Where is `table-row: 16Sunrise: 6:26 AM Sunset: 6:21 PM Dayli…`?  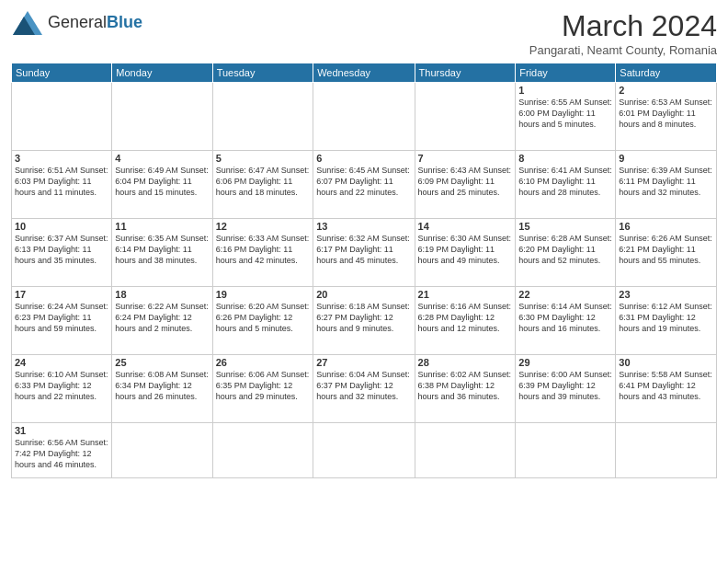 table-row: 16Sunrise: 6:26 AM Sunset: 6:21 PM Dayli… is located at coordinates (666, 253).